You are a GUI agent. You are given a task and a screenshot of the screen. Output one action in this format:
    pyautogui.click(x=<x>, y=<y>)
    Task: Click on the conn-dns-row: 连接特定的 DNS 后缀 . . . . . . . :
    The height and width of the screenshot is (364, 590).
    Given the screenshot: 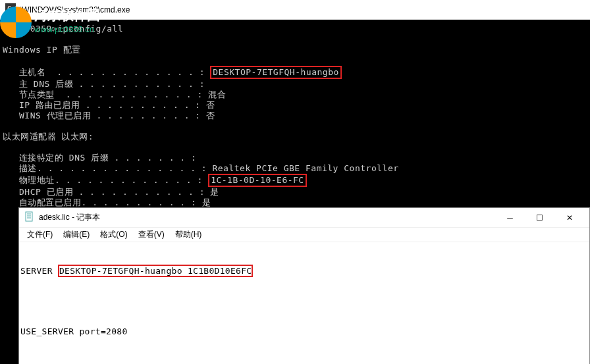 What is the action you would take?
    pyautogui.click(x=296, y=158)
    